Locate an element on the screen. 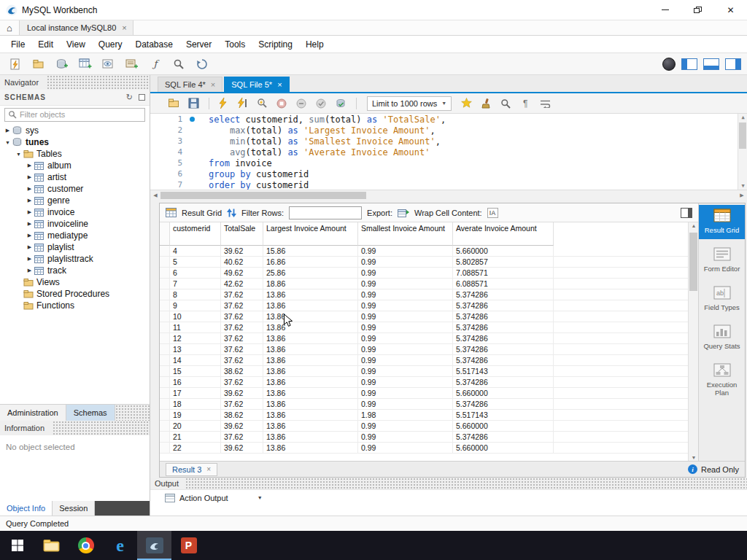 Image resolution: width=747 pixels, height=560 pixels. column-header: Averate Invoice Amount is located at coordinates (503, 234).